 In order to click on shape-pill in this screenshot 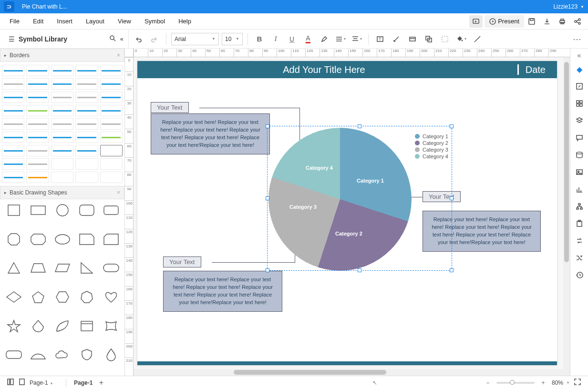, I will do `click(111, 268)`.